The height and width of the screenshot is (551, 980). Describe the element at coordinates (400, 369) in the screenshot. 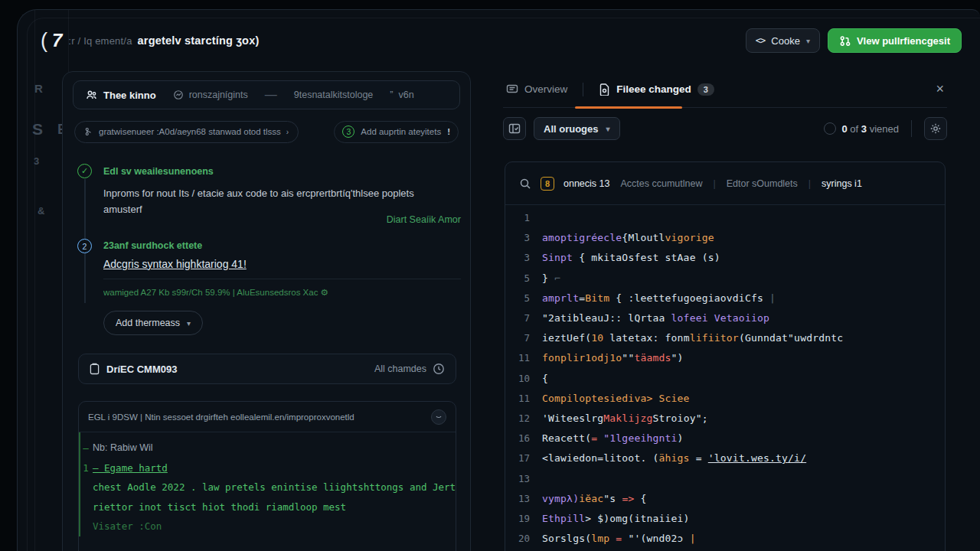

I see `all-changes-label: All chamdes` at that location.